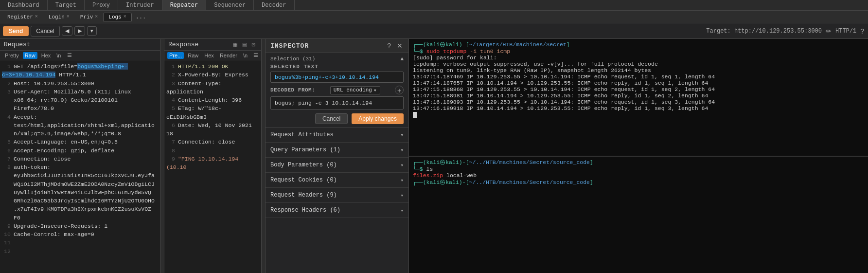 This screenshot has height=273, width=868. Describe the element at coordinates (337, 196) in the screenshot. I see `accordion-request-headers: Request Headers (9) ▾` at that location.